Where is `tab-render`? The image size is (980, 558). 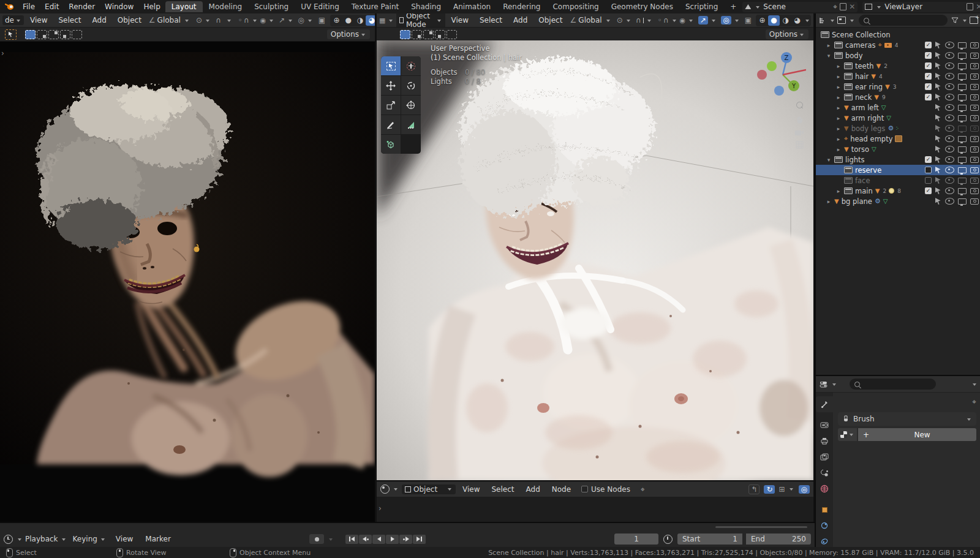 tab-render is located at coordinates (824, 425).